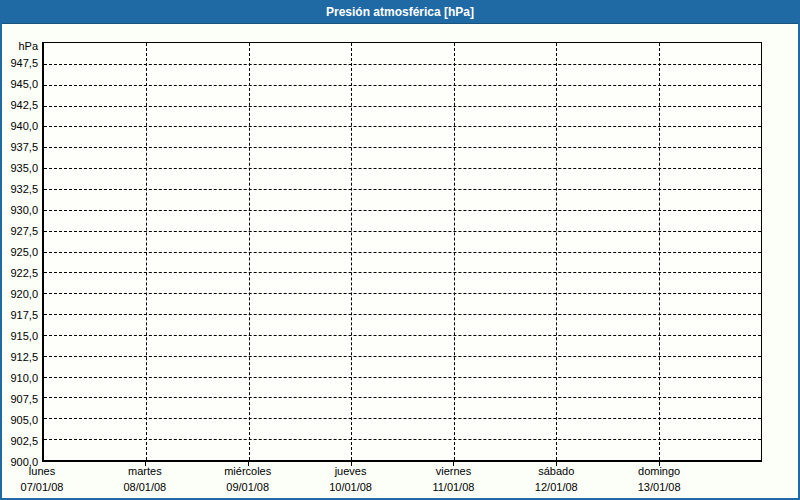 The image size is (800, 500). I want to click on x-axis-date-label: 13/01/08, so click(659, 488).